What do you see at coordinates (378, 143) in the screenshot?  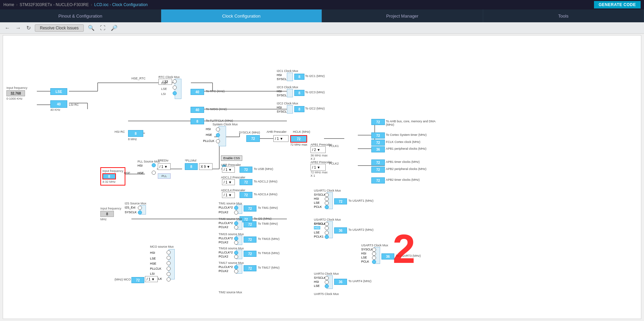 I see `to-fclk-value: 72` at bounding box center [378, 143].